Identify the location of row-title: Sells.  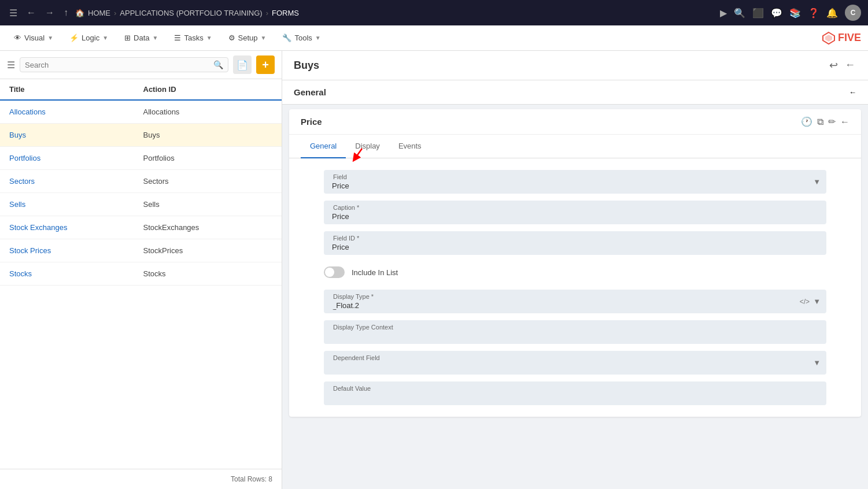
(74, 205).